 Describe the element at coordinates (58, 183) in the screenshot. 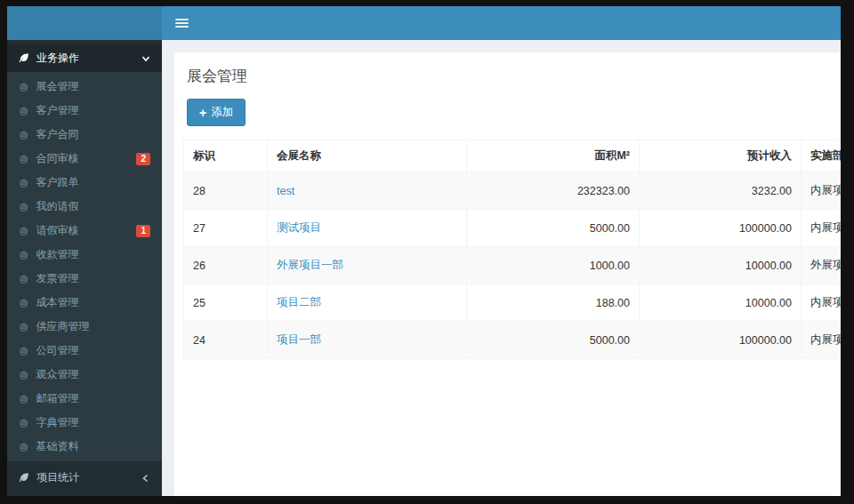

I see `sidebar-menu-item-label: 客户跟单` at that location.